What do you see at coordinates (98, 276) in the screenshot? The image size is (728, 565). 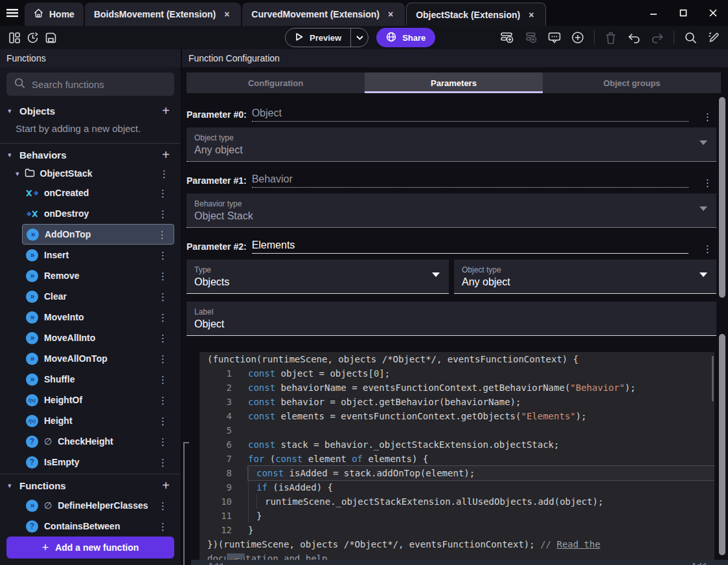 I see `function-item-remove: »Remove⋮` at bounding box center [98, 276].